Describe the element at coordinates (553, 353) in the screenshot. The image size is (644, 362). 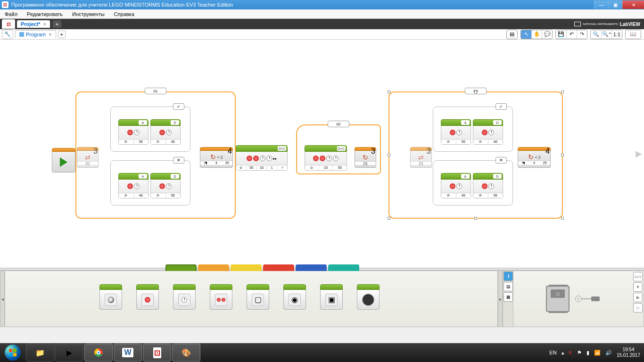
I see `tray-language: EN` at that location.